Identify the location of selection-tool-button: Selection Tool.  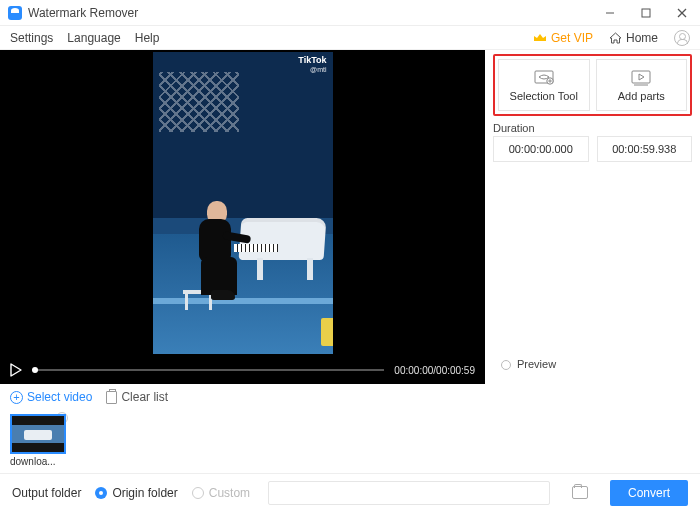
(544, 85).